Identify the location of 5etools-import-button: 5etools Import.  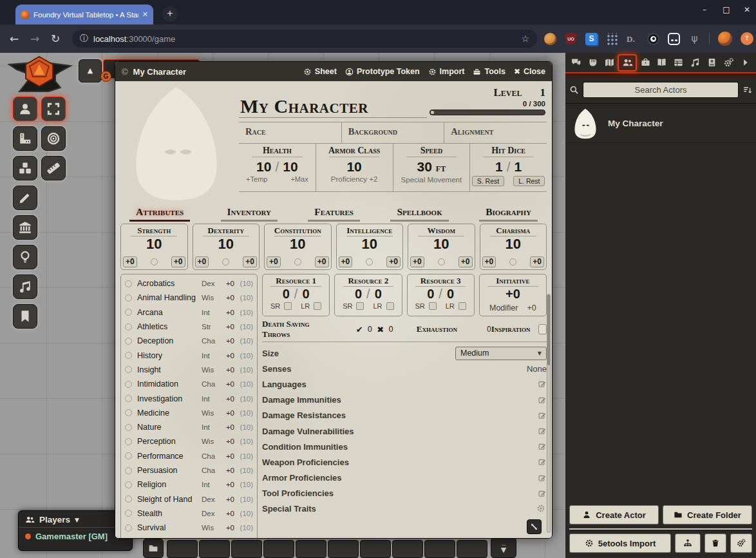
(620, 543).